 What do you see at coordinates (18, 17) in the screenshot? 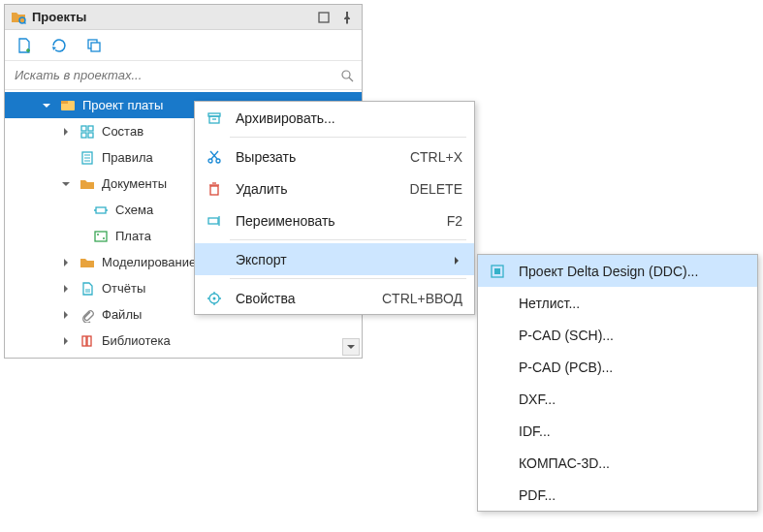
I see `panel-icon` at bounding box center [18, 17].